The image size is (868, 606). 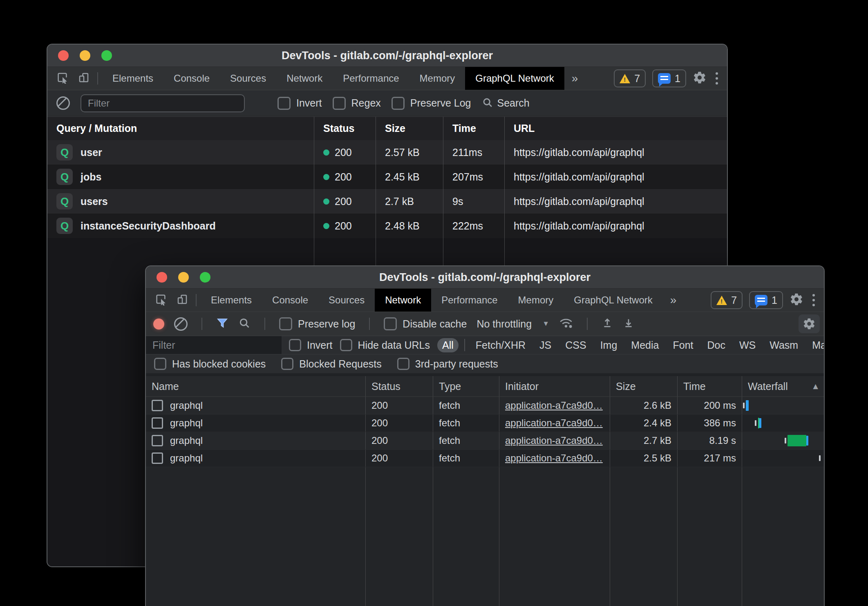 I want to click on hide-data-urls-checkbox, so click(x=346, y=345).